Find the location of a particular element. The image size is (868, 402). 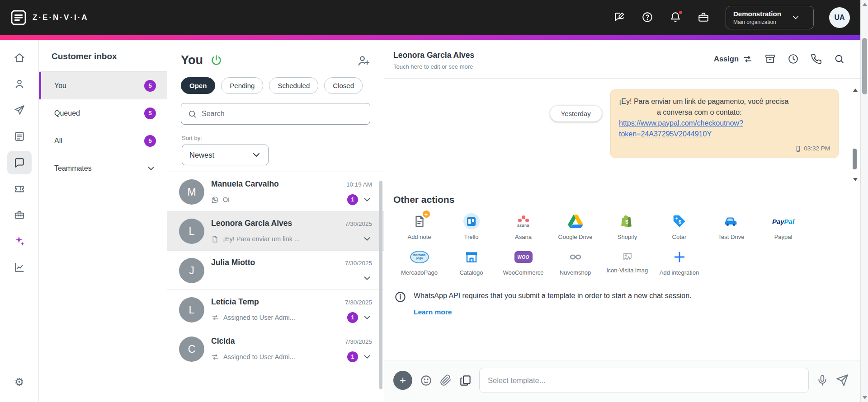

microphone-icon is located at coordinates (822, 380).